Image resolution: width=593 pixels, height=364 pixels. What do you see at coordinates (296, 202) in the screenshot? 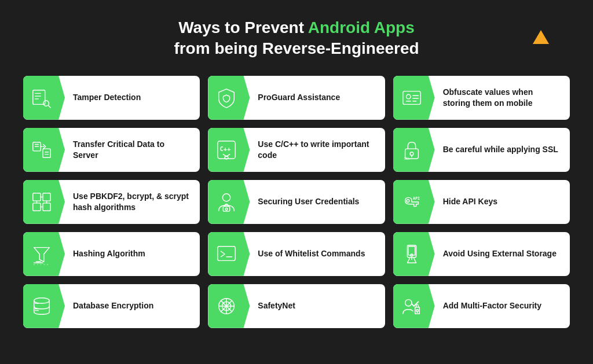
I see `card-credentials: Securing User Credentials` at bounding box center [296, 202].